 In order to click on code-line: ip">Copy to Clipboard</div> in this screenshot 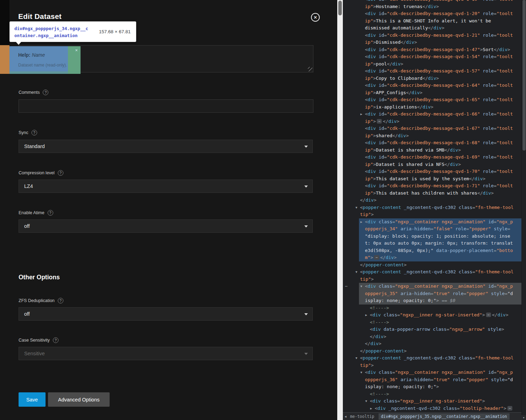, I will do `click(432, 78)`.